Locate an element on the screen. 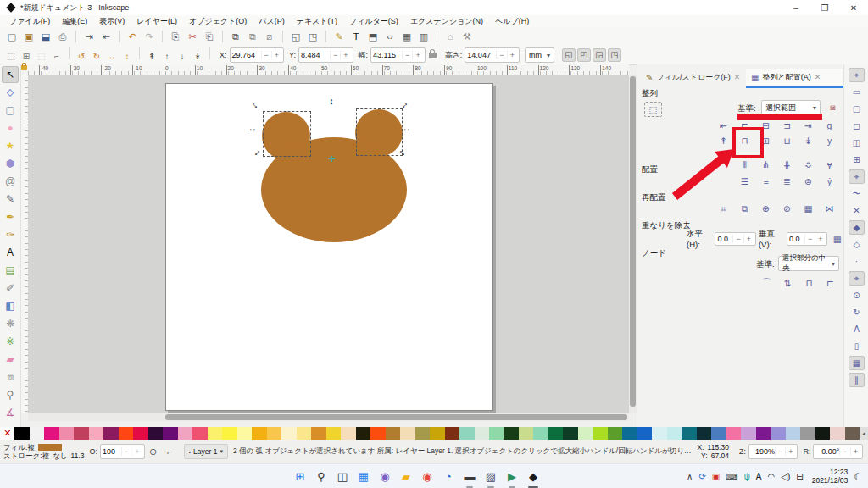 Image resolution: width=868 pixels, height=488 pixels. x-field: 29.764 − + is located at coordinates (258, 55).